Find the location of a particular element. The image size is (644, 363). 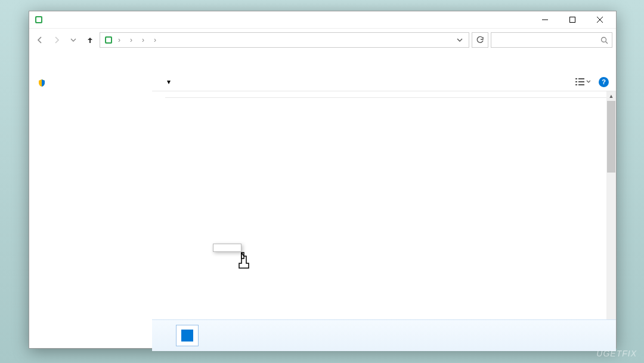

scroll-thumb is located at coordinates (611, 137).